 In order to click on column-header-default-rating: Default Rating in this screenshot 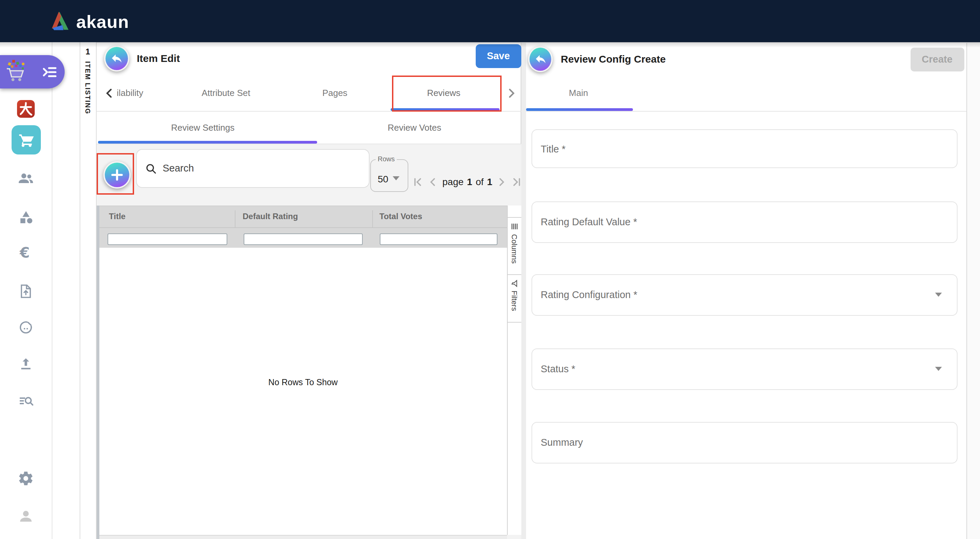, I will do `click(270, 216)`.